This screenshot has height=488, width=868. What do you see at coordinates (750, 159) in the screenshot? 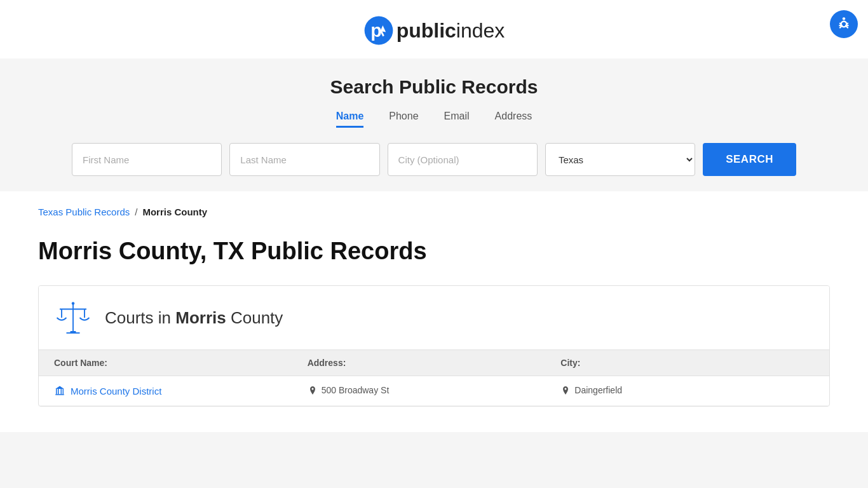
I see `search-button: SEARCH` at bounding box center [750, 159].